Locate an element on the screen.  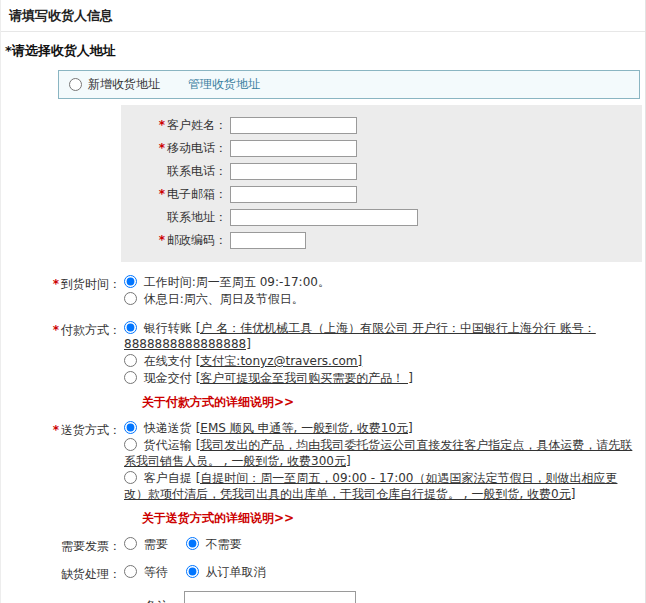
field-row-customer-name: *客户姓名： is located at coordinates (382, 126).